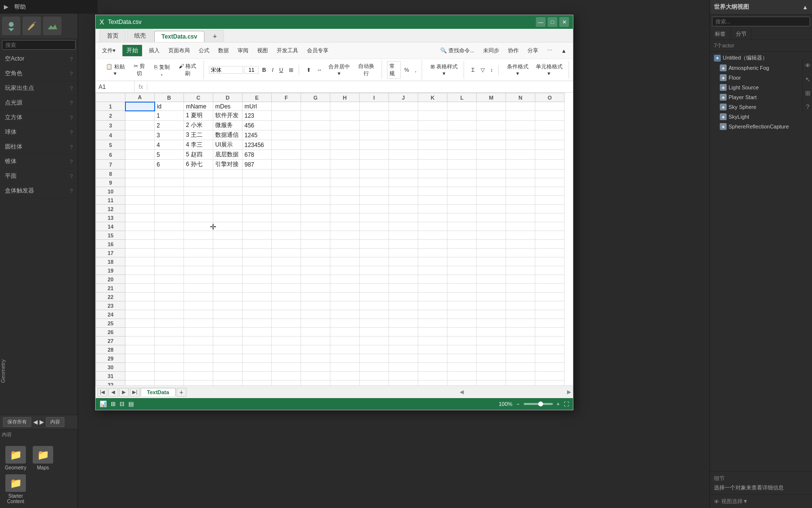 The image size is (812, 508). Describe the element at coordinates (257, 376) in the screenshot. I see `cell-E31` at that location.